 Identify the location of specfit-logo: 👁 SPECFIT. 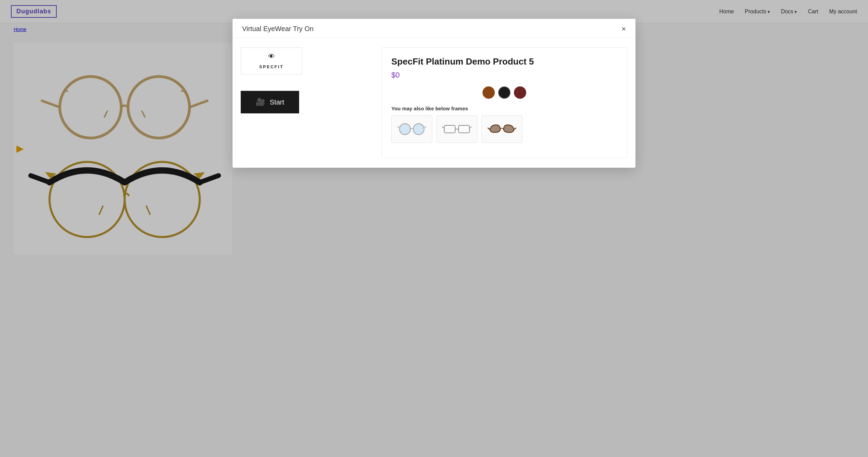
(271, 61).